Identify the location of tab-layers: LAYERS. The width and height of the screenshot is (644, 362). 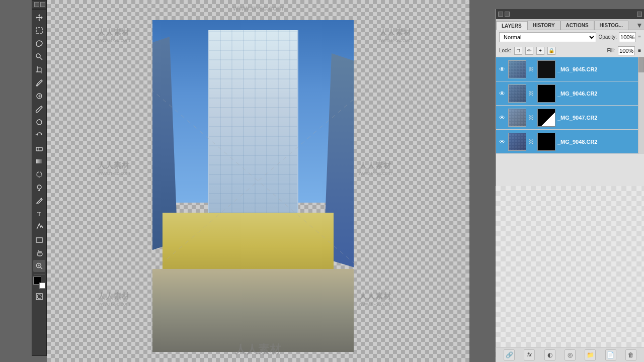
(512, 26).